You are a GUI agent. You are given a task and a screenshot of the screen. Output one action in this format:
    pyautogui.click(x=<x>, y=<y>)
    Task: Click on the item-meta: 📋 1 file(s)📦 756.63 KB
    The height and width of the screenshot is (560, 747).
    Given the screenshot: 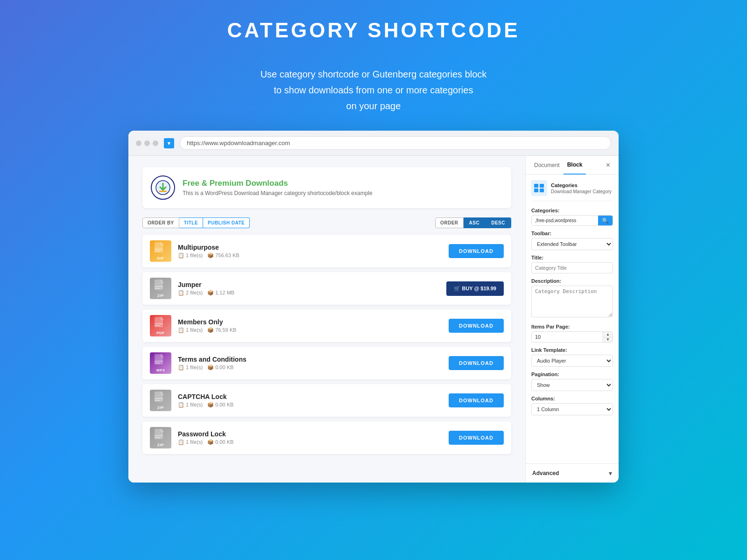 What is the action you would take?
    pyautogui.click(x=310, y=256)
    